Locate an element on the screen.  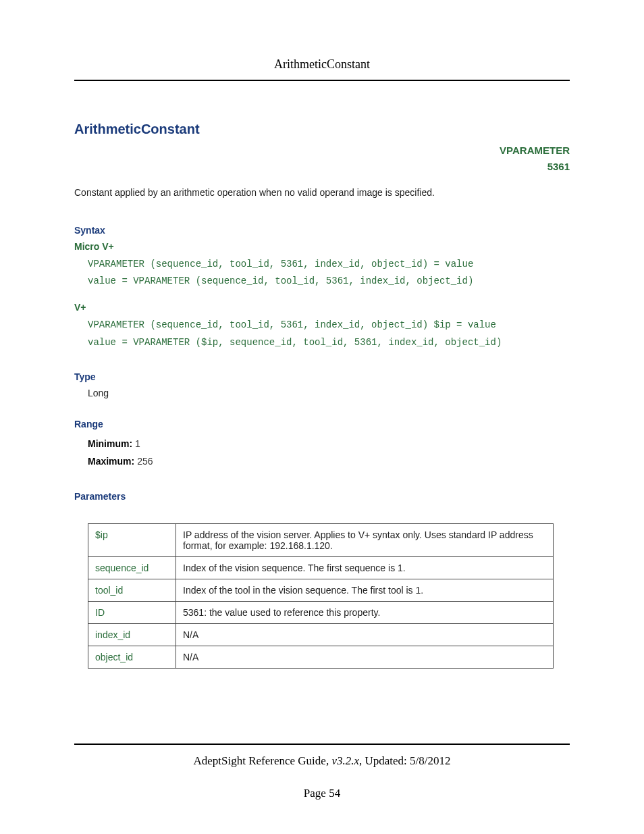
param-name: object_id is located at coordinates (132, 656).